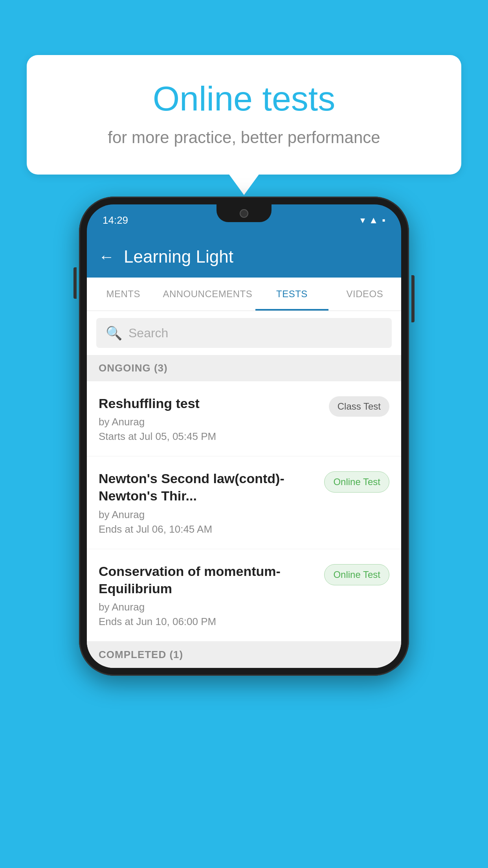 The image size is (488, 868). What do you see at coordinates (149, 333) in the screenshot?
I see `search-input: Search` at bounding box center [149, 333].